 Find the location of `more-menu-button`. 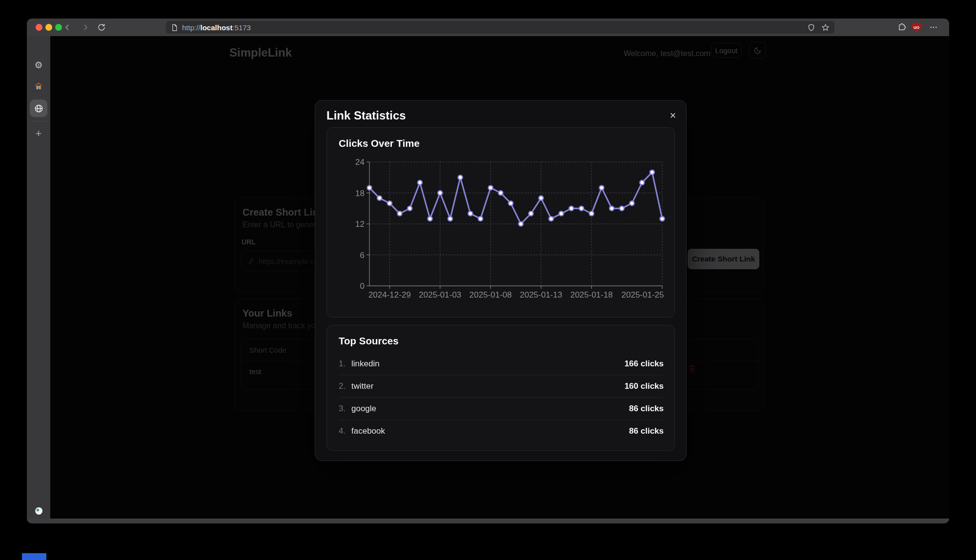

more-menu-button is located at coordinates (934, 27).